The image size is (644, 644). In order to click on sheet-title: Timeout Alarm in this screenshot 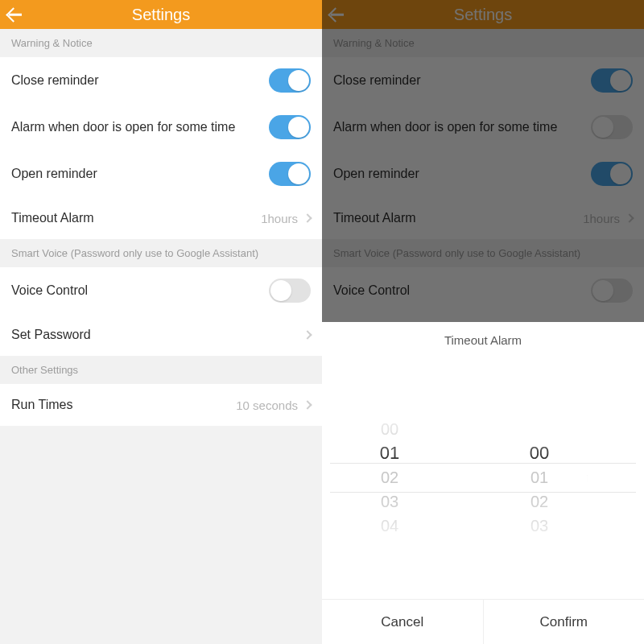, I will do `click(483, 338)`.